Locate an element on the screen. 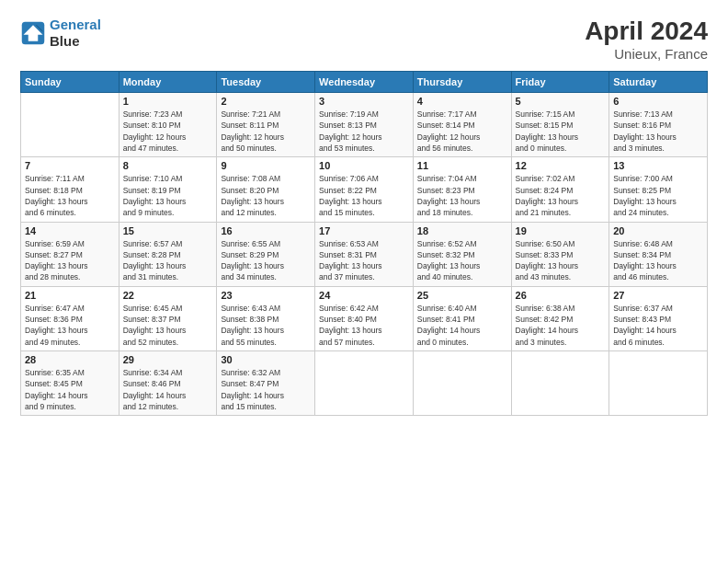 The image size is (728, 563). calendar-day-cell: 16Sunrise: 6:55 AM Sunset: 8:29 PM Dayli… is located at coordinates (267, 254).